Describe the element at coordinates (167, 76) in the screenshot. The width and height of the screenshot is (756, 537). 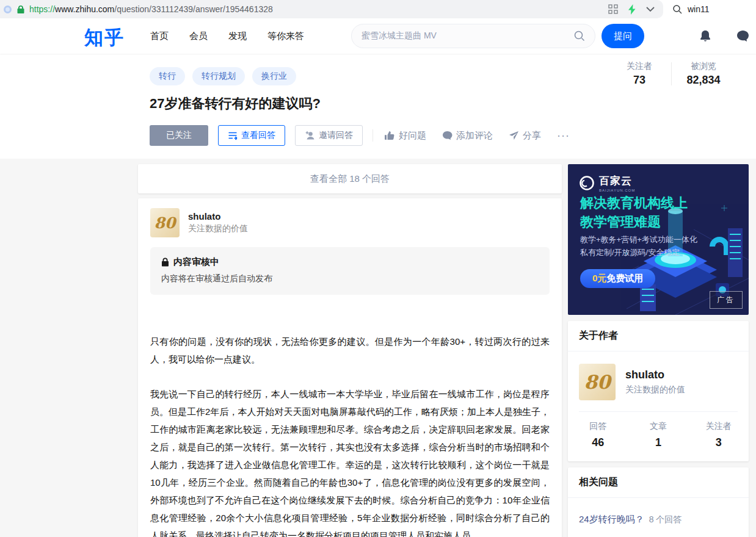
I see `topic-tag: 转行` at that location.